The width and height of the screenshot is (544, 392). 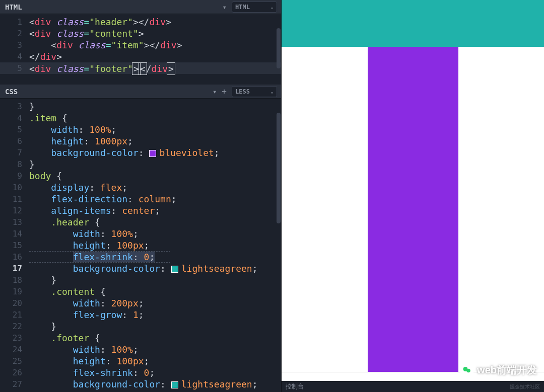 What do you see at coordinates (254, 92) in the screenshot?
I see `css-mode-select: LESS ⌄` at bounding box center [254, 92].